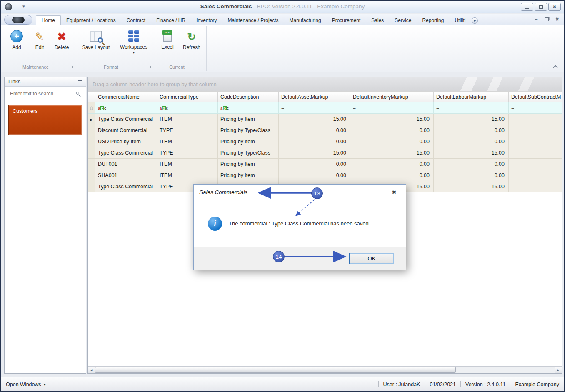 The height and width of the screenshot is (392, 565). I want to click on tab-home: Home, so click(48, 20).